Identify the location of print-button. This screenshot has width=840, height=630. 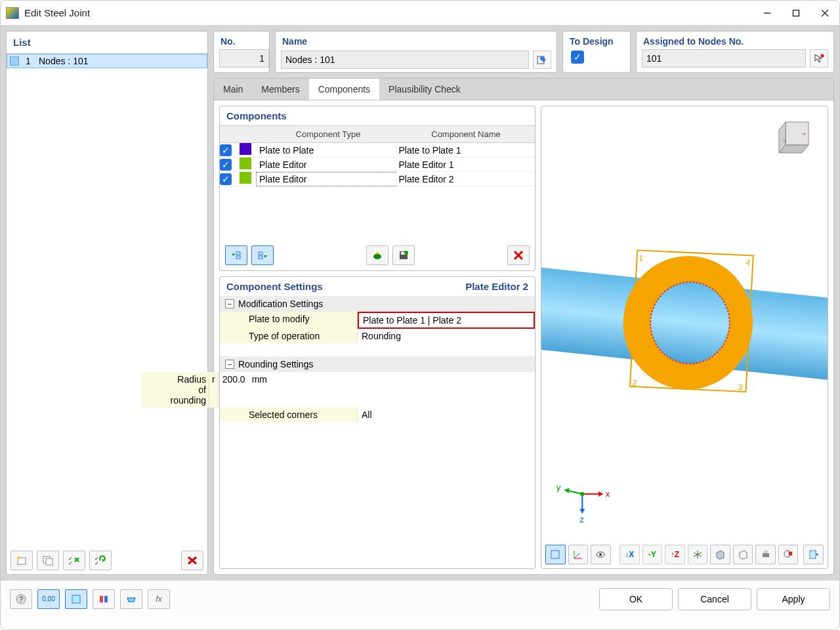
(765, 555).